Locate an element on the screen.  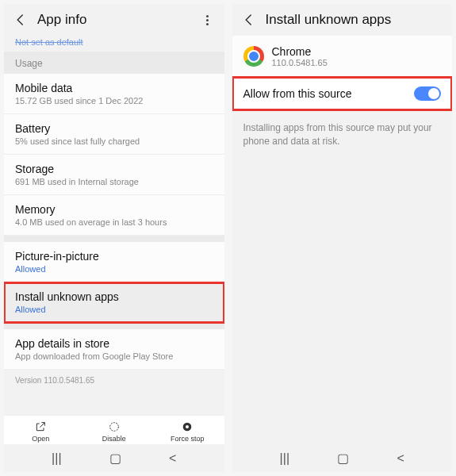
storage-item: Storage 691 MB used in Internal storage is located at coordinates (114, 175).